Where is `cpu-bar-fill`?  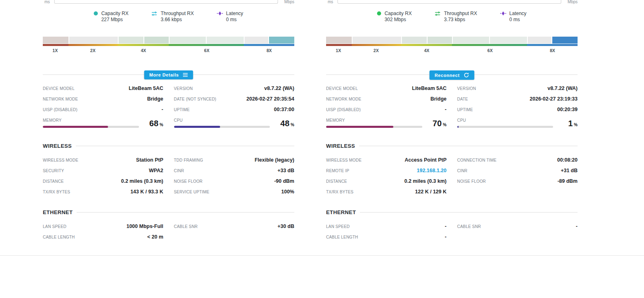 cpu-bar-fill is located at coordinates (458, 127).